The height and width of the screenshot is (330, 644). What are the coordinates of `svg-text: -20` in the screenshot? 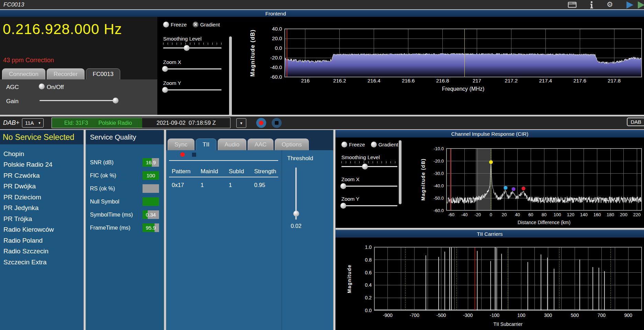 It's located at (477, 214).